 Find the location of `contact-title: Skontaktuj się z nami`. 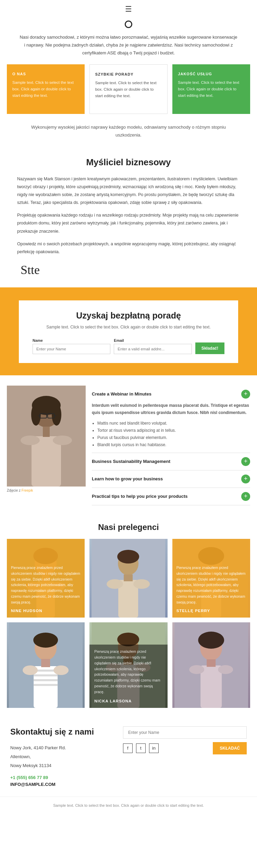

contact-title: Skontaktuj się z nami is located at coordinates (62, 732).